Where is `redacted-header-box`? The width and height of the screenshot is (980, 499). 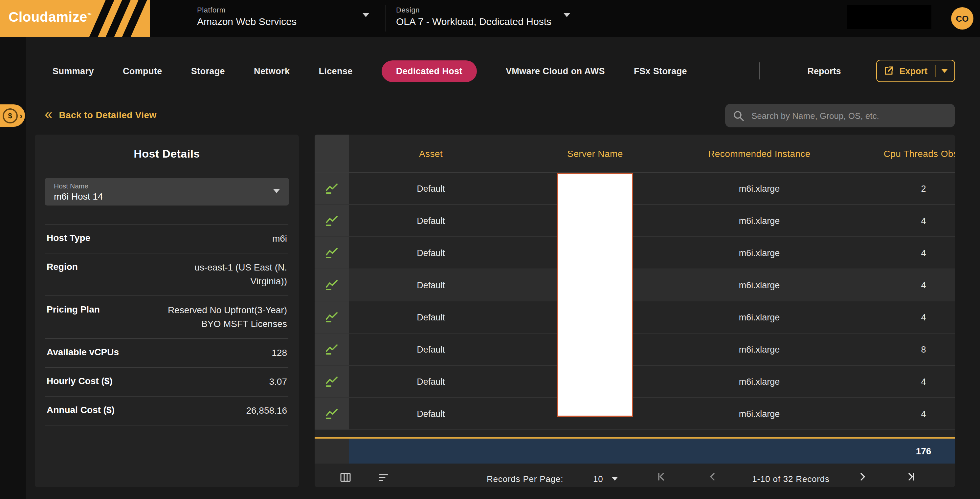 redacted-header-box is located at coordinates (889, 17).